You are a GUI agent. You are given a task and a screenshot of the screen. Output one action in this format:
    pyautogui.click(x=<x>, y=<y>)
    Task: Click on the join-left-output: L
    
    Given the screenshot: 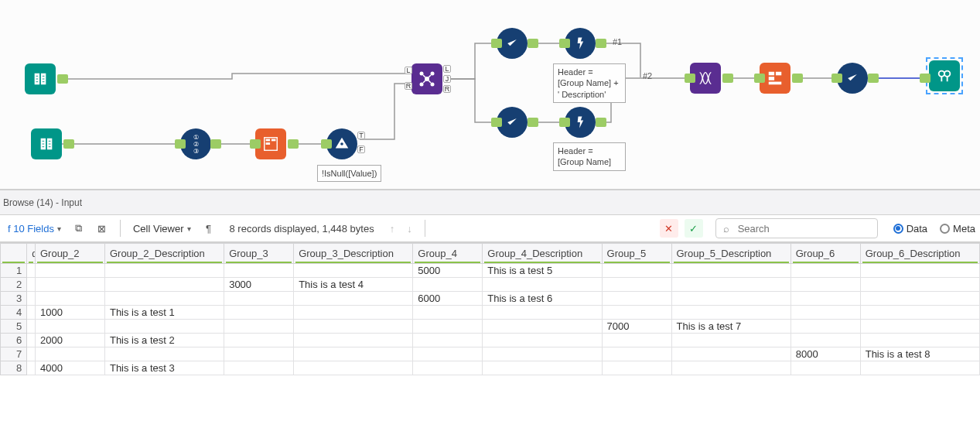 What is the action you would take?
    pyautogui.click(x=447, y=69)
    